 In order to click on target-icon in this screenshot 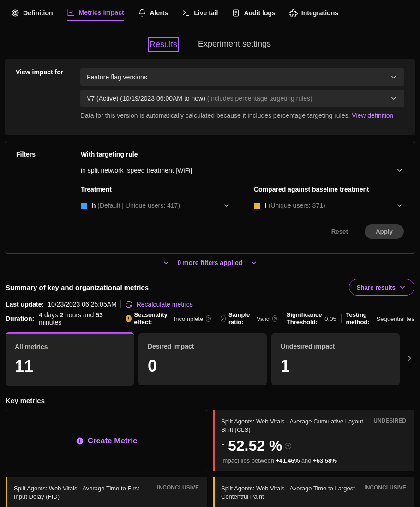, I will do `click(15, 13)`.